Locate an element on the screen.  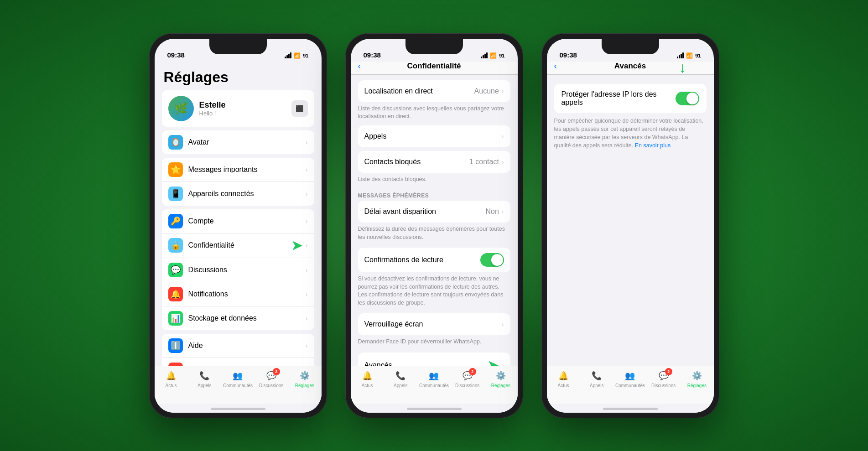
confidentialite-row: 🔒 Confidentialité ➤ › is located at coordinates (238, 246).